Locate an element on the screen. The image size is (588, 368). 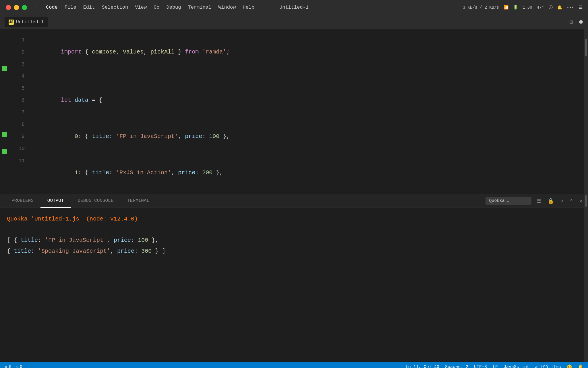
network-status: 3 KB/s / 2 KB/s is located at coordinates (481, 7).